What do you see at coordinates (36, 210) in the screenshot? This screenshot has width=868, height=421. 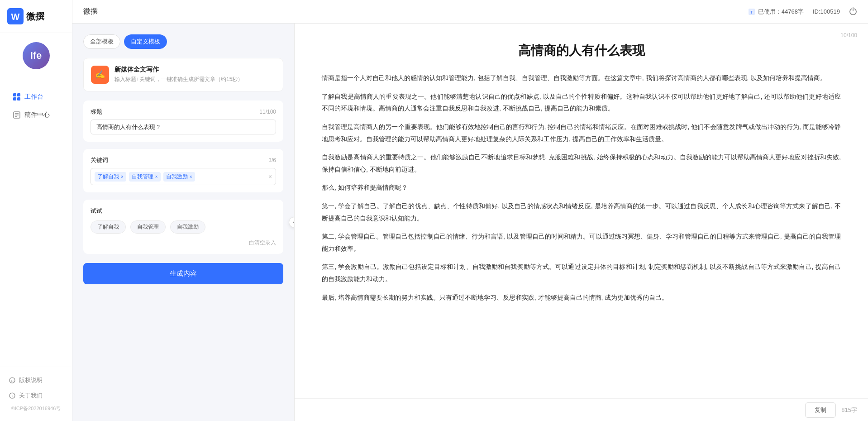 I see `sidebar: W 微撰 Ife 工作台 稿件中心` at bounding box center [36, 210].